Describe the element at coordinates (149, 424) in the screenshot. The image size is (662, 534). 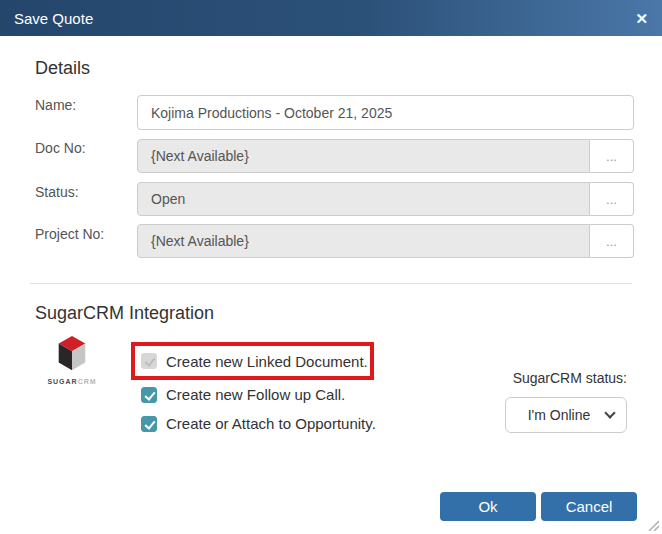
I see `create-attach-opportunity-checkbox` at that location.